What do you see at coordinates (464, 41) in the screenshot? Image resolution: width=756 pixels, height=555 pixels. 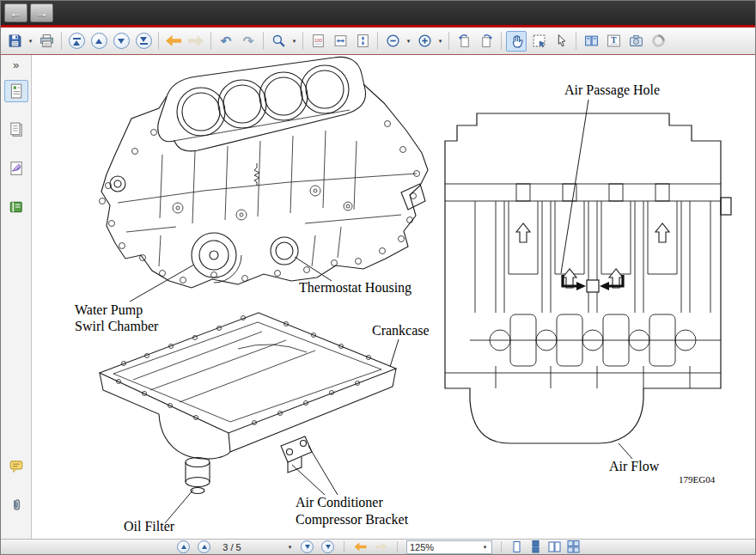 I see `rotate-left-button` at bounding box center [464, 41].